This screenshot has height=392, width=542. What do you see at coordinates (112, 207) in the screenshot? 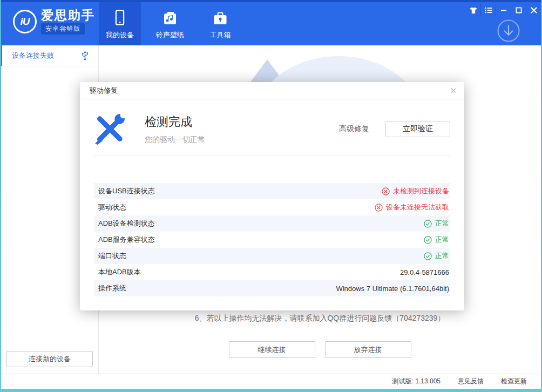
I see `row-label: 驱动状态` at bounding box center [112, 207].